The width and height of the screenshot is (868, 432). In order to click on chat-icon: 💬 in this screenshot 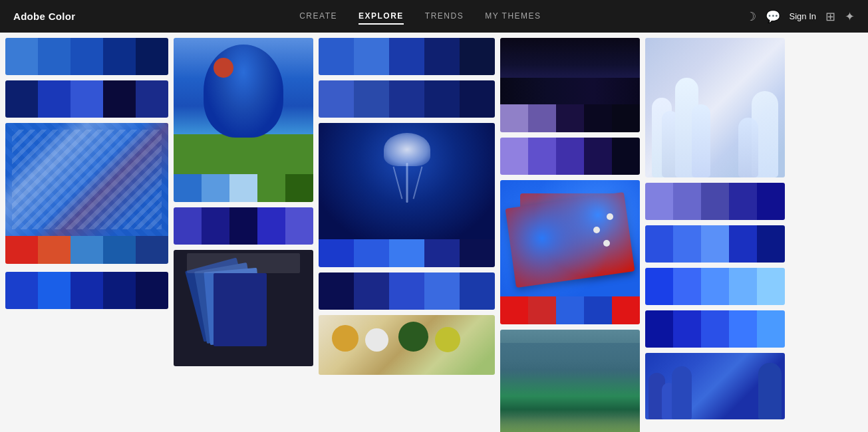, I will do `click(773, 17)`.